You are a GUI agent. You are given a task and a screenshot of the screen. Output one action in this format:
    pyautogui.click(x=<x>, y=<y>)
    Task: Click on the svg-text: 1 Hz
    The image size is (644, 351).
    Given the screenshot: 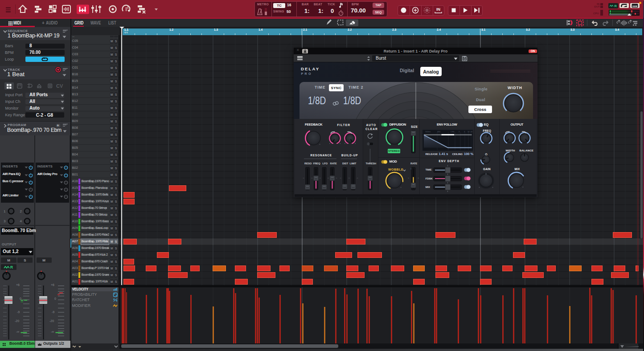 What is the action you would take?
    pyautogui.click(x=453, y=132)
    